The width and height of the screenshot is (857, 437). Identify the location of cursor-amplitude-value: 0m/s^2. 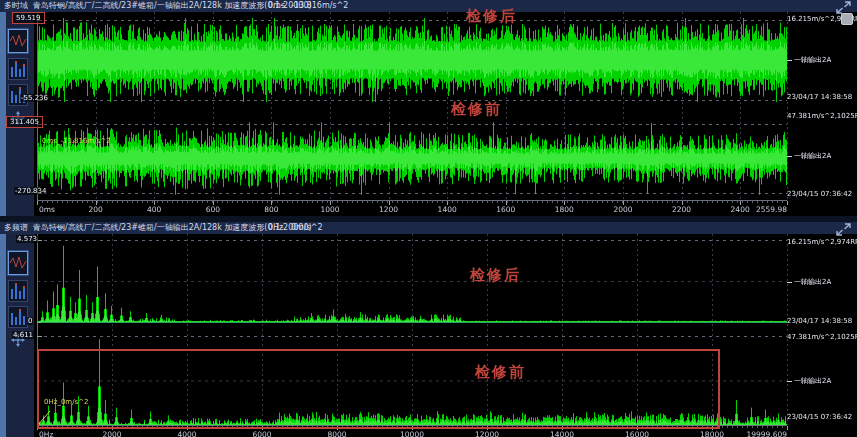
(307, 228).